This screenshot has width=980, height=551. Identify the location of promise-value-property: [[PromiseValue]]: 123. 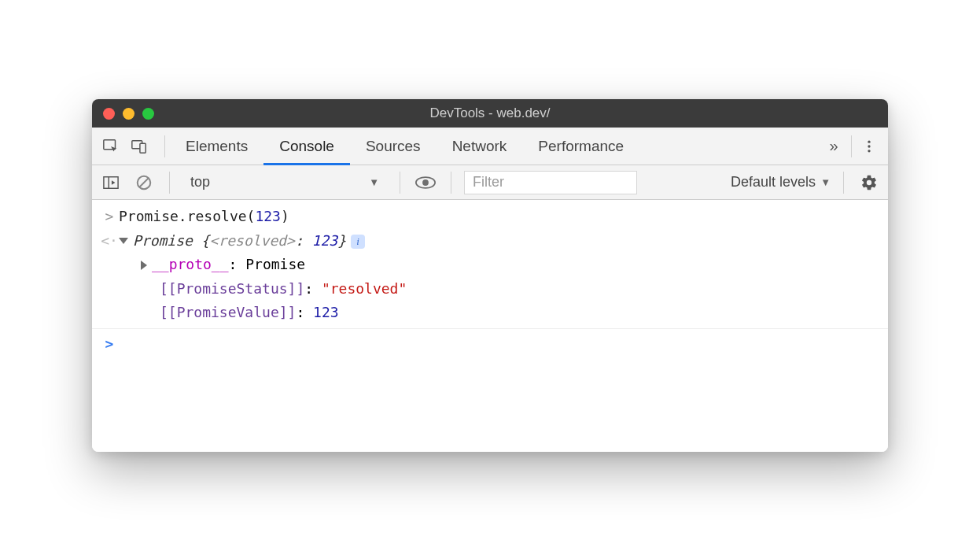
(499, 313).